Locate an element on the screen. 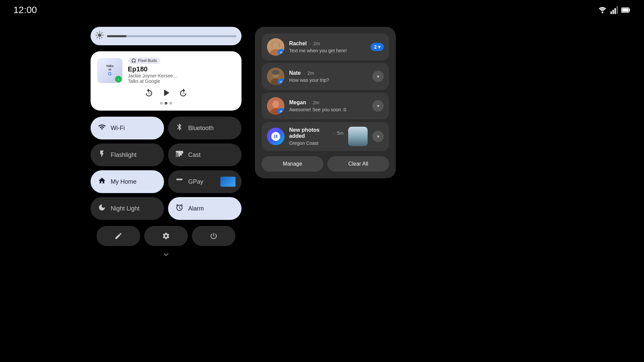  bluetooth-tile-icon is located at coordinates (179, 128).